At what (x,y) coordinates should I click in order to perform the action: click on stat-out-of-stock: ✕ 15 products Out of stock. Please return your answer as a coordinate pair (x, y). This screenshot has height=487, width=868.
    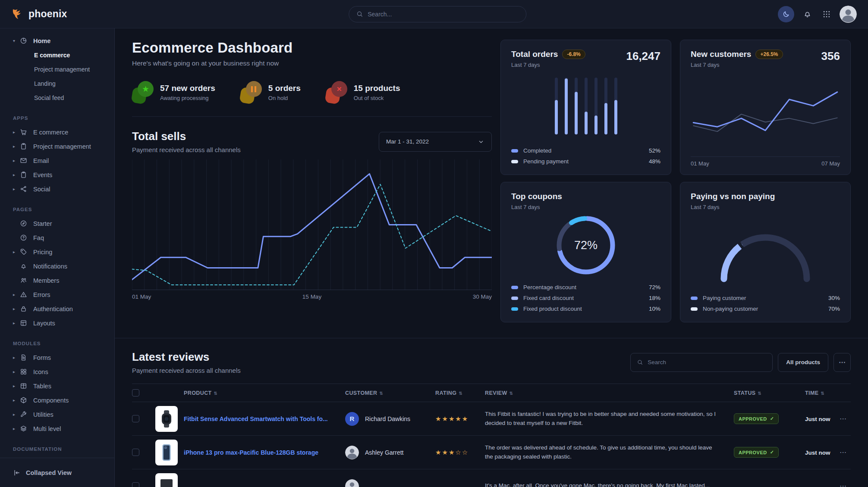
    Looking at the image, I should click on (363, 92).